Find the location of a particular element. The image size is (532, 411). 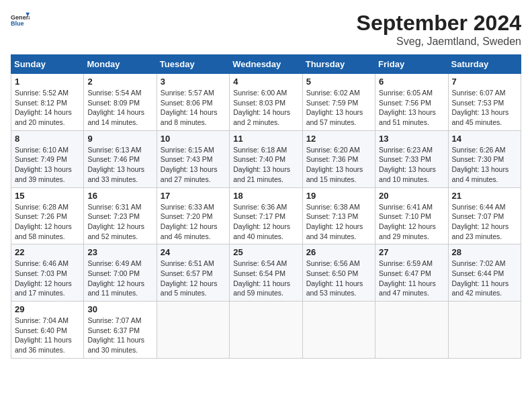

calendar-cell: 26Sunrise: 6:56 AM Sunset: 6:50 PM Dayli… is located at coordinates (339, 273).